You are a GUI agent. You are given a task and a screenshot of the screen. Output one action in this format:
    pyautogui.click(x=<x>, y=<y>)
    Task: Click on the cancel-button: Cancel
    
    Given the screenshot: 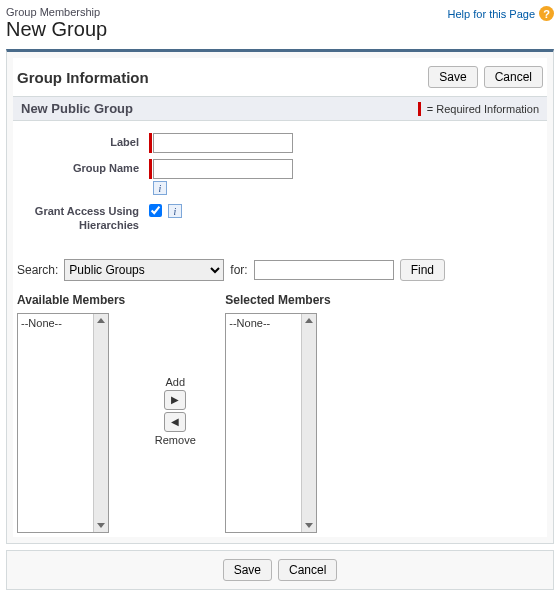 What is the action you would take?
    pyautogui.click(x=514, y=77)
    